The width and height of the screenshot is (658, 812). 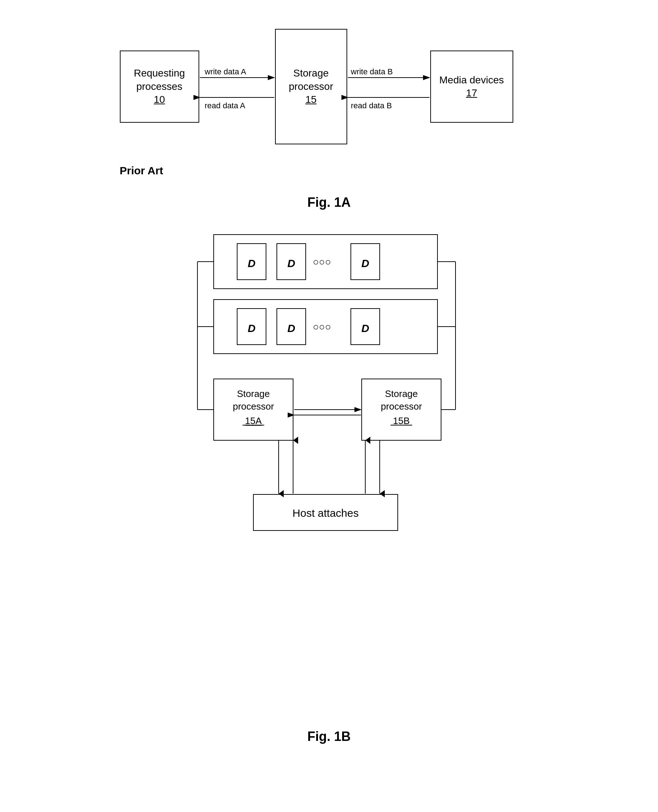 What do you see at coordinates (371, 72) in the screenshot?
I see `svg-text: write data B` at bounding box center [371, 72].